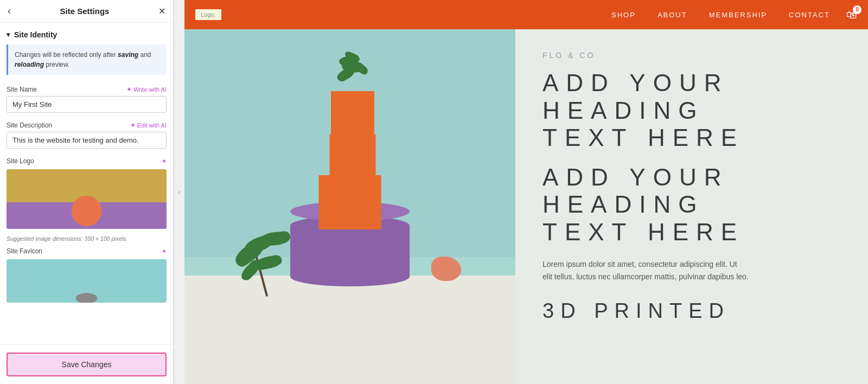  What do you see at coordinates (87, 364) in the screenshot?
I see `save-changes-button: Save Changes` at bounding box center [87, 364].